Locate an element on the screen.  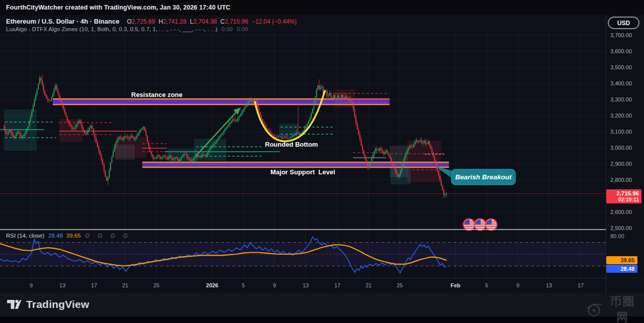
price-label: 2,600.00 is located at coordinates (621, 212).